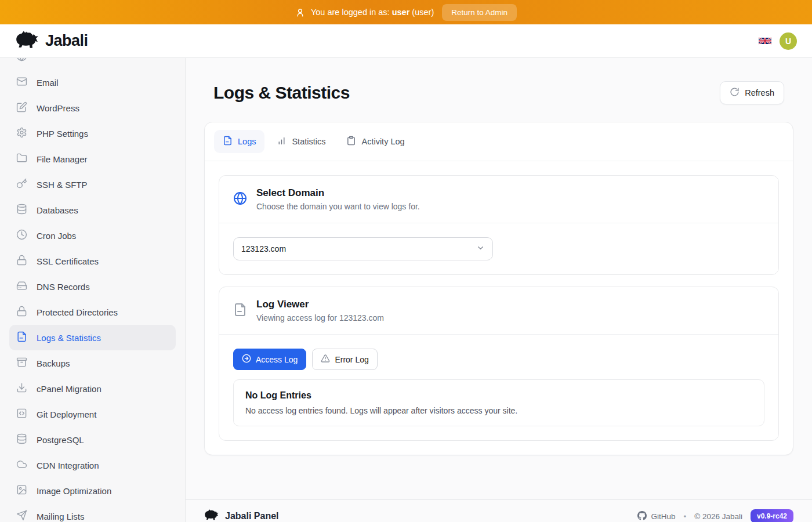 The height and width of the screenshot is (522, 812). What do you see at coordinates (760, 93) in the screenshot?
I see `refresh-label: Refresh` at bounding box center [760, 93].